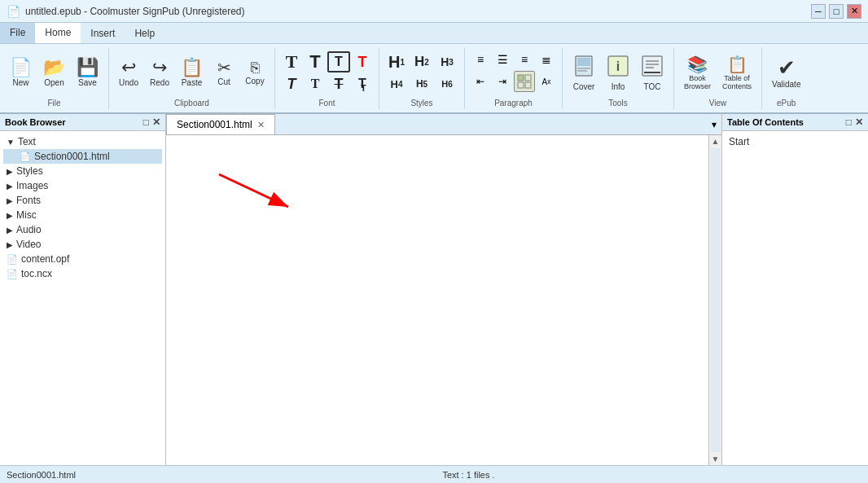 Image resolution: width=868 pixels, height=483 pixels. Describe the element at coordinates (480, 59) in the screenshot. I see `align-left-button: ≡` at that location.